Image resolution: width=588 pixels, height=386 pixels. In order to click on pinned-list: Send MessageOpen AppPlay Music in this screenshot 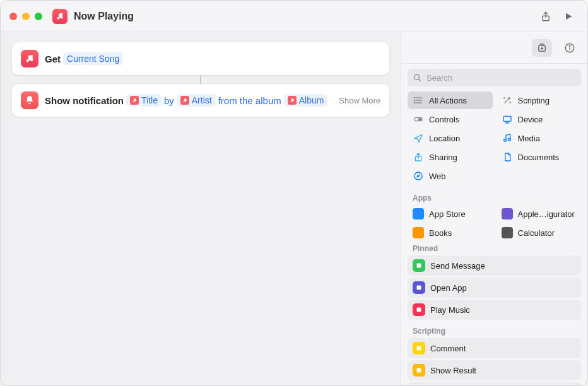, I will do `click(495, 288)`.